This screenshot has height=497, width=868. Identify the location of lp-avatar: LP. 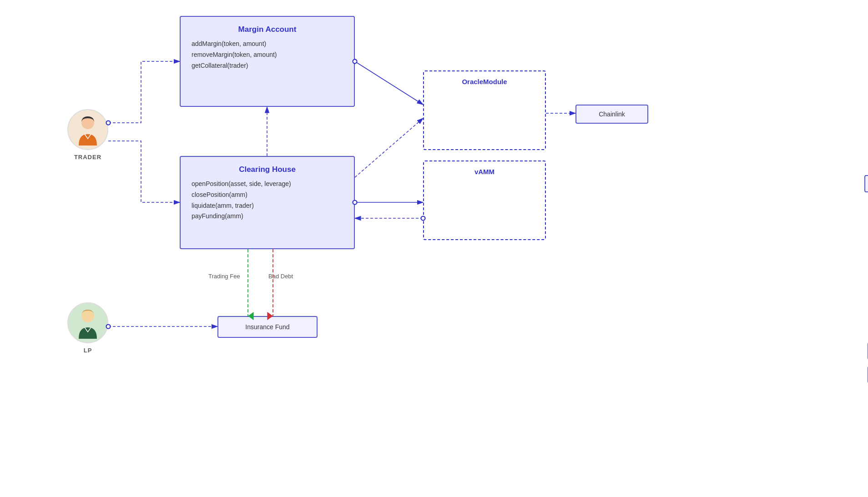
(88, 328).